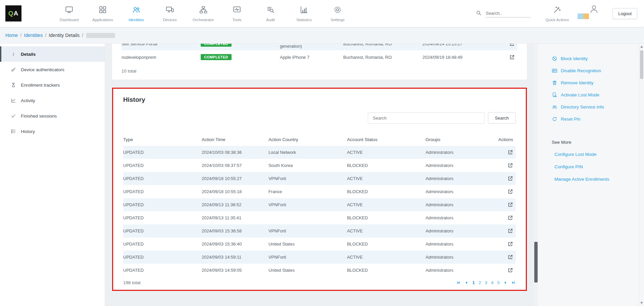 This screenshot has height=306, width=644. What do you see at coordinates (513, 283) in the screenshot?
I see `pagination-last-button` at bounding box center [513, 283].